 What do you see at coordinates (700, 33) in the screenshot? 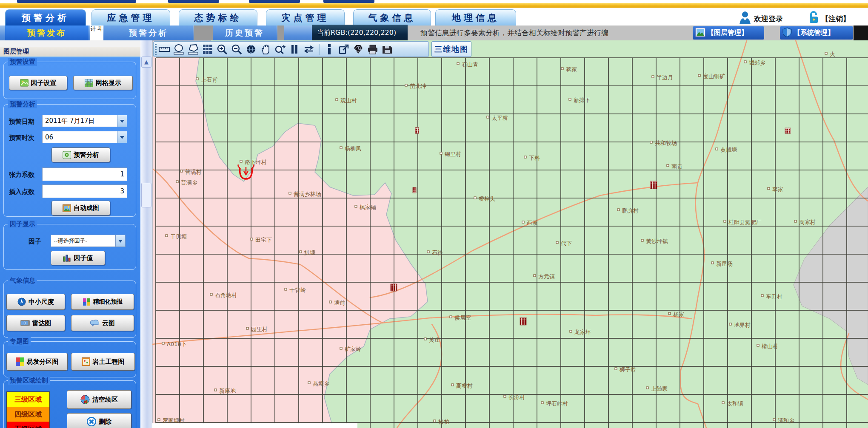
I see `layers-mountain-icon` at bounding box center [700, 33].